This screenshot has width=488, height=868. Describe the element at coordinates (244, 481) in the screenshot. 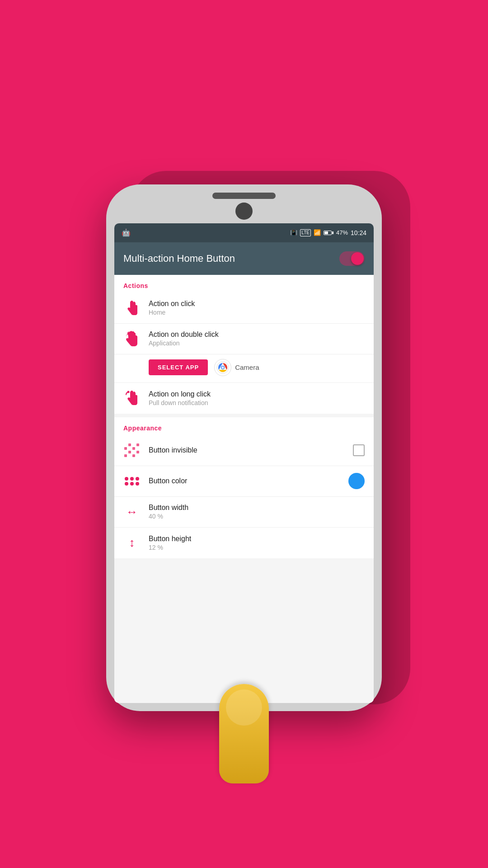

I see `button-color-item: Button color` at that location.